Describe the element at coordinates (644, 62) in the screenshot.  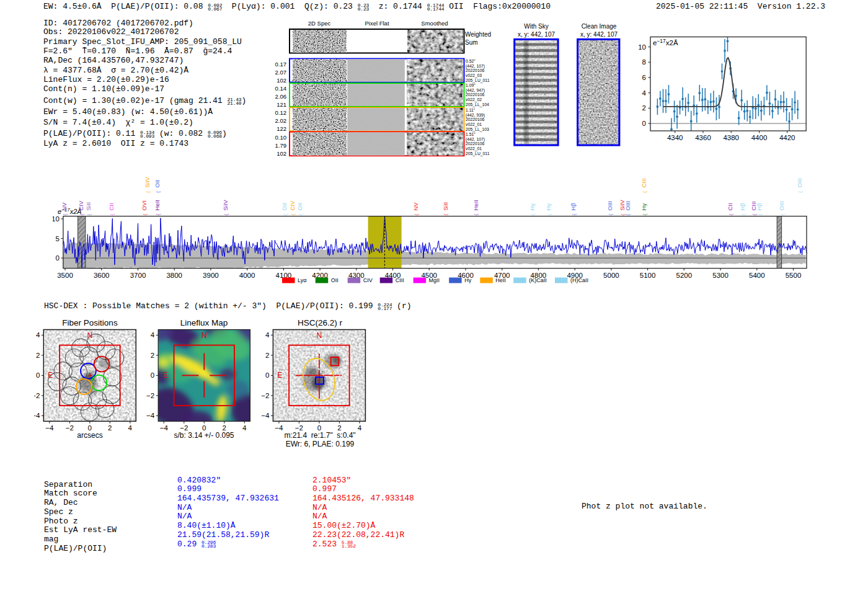
I see `svg-text: 8` at that location.